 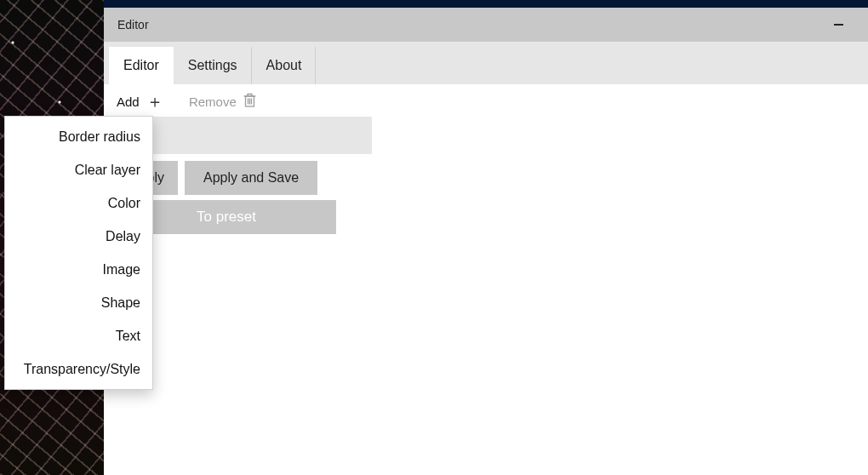 I want to click on remove-button: Remove, so click(x=223, y=101).